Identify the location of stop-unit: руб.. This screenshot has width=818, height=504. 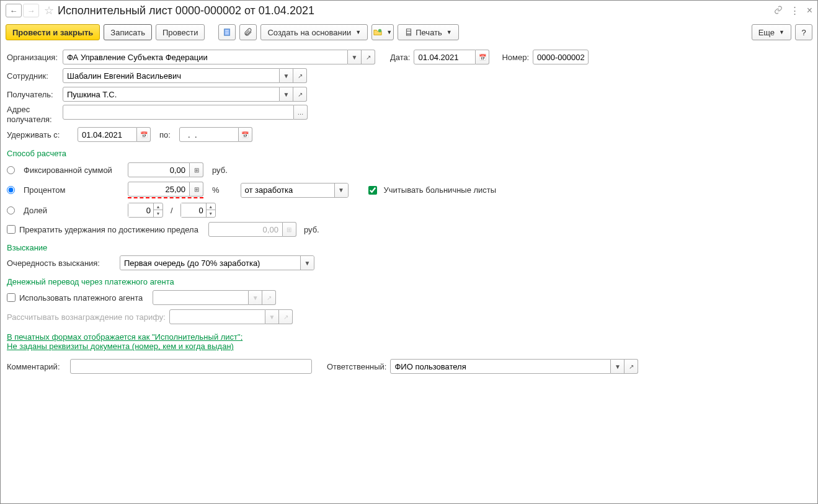
(311, 229).